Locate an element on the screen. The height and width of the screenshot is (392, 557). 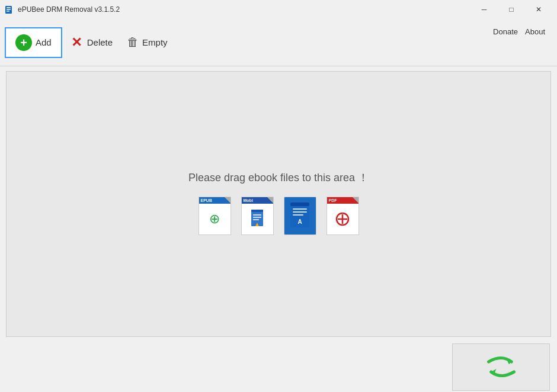
delete-label: Delete is located at coordinates (100, 43).